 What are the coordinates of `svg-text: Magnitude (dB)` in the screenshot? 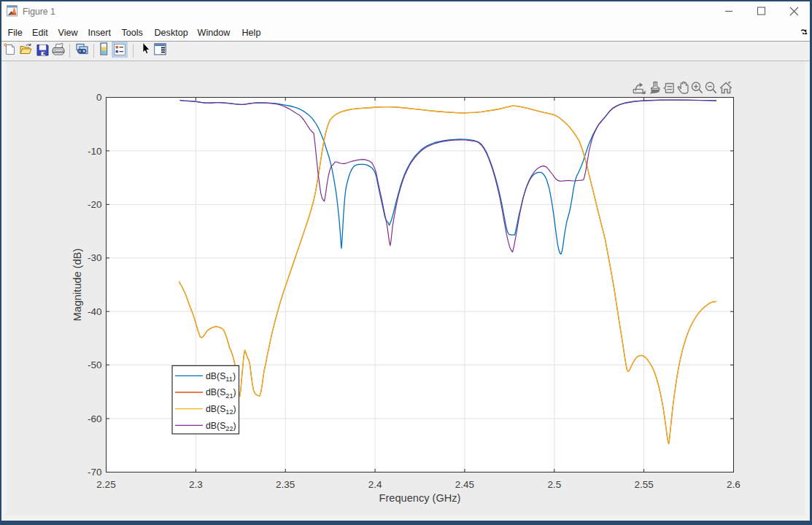 It's located at (77, 285).